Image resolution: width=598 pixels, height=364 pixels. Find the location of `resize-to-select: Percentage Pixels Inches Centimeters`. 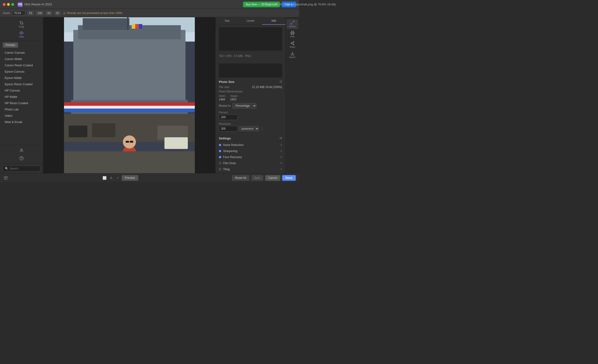

resize-to-select: Percentage Pixels Inches Centimeters is located at coordinates (245, 106).